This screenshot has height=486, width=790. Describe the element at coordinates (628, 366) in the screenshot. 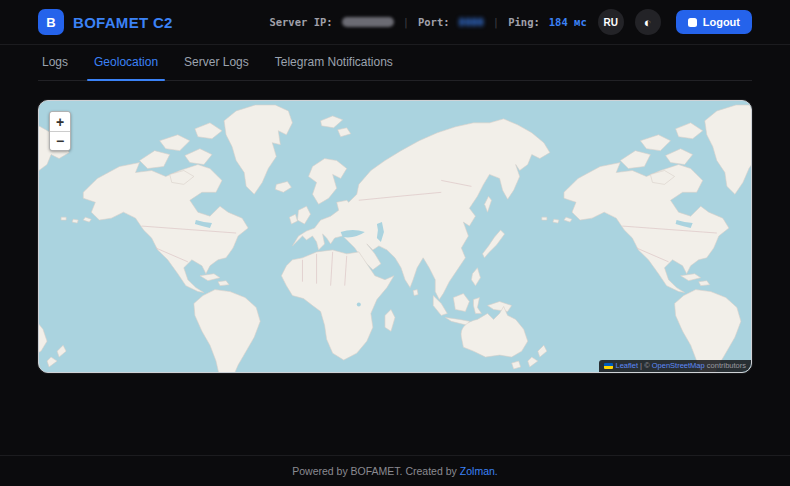

I see `leaflet-link: Leaflet` at that location.